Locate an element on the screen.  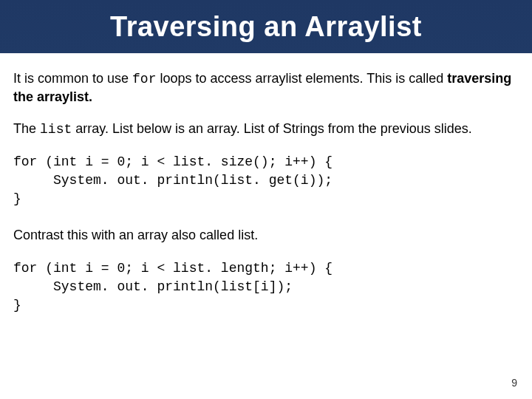
text-fragment: The is located at coordinates (27, 129).